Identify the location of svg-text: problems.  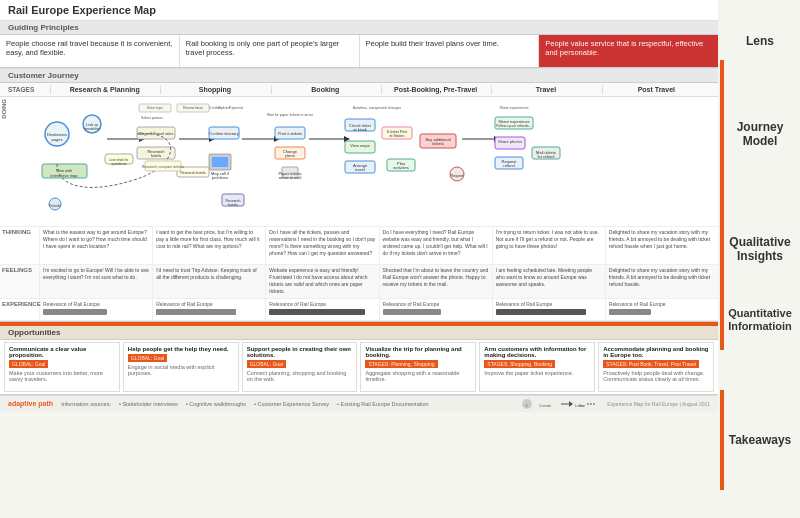
(220, 178).